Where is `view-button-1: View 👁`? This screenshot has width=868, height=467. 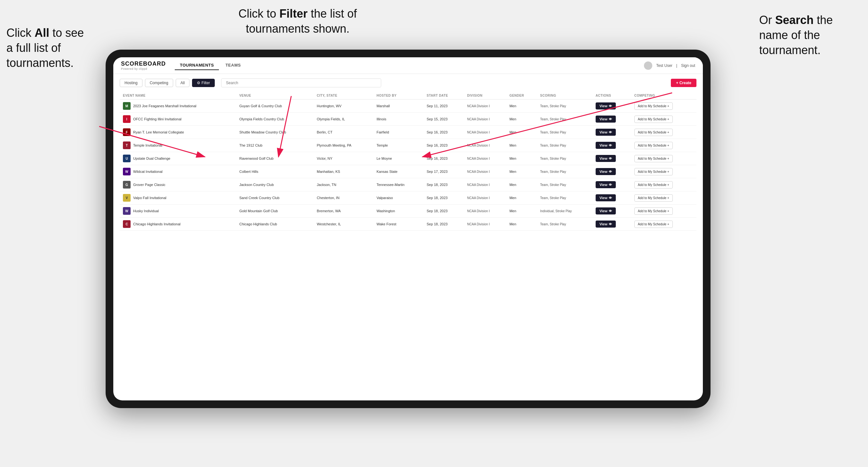
view-button-1: View 👁 is located at coordinates (606, 106).